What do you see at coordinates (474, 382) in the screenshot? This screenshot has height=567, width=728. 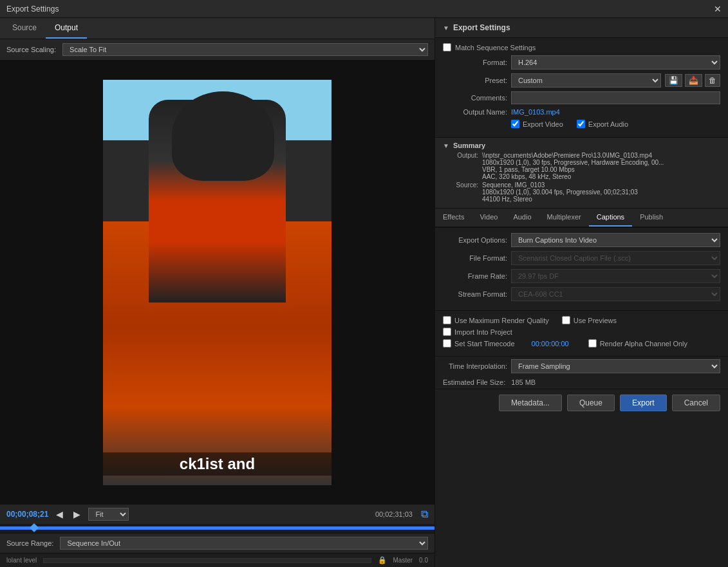 I see `file-size-label: Estimated File Size:` at bounding box center [474, 382].